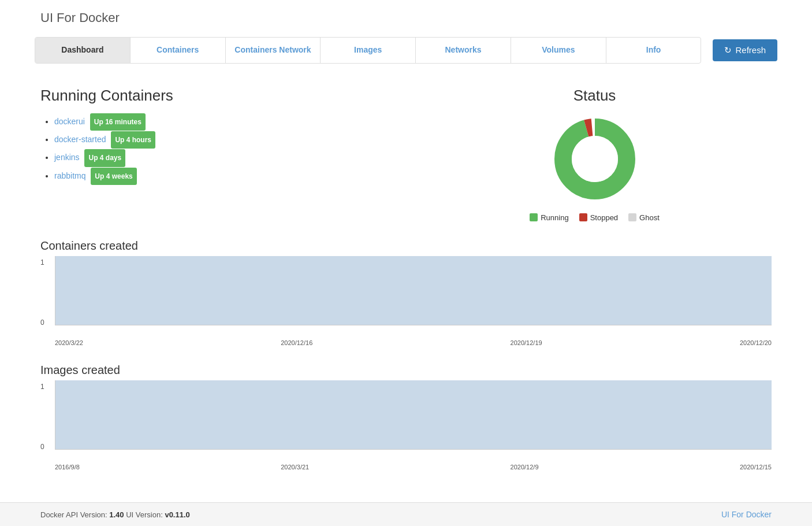  I want to click on container-link-docker-started: docker-started, so click(80, 139).